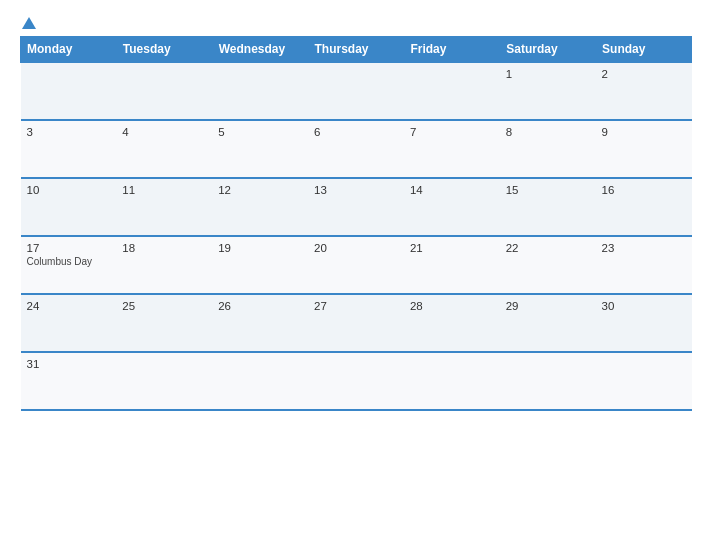 The image size is (712, 550). What do you see at coordinates (356, 381) in the screenshot?
I see `calendar-week-row: 31` at bounding box center [356, 381].